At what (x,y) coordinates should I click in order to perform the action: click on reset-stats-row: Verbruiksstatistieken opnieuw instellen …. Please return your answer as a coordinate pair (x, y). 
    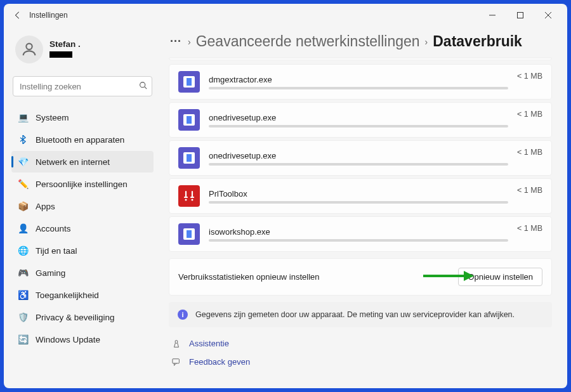
    Looking at the image, I should click on (360, 277).